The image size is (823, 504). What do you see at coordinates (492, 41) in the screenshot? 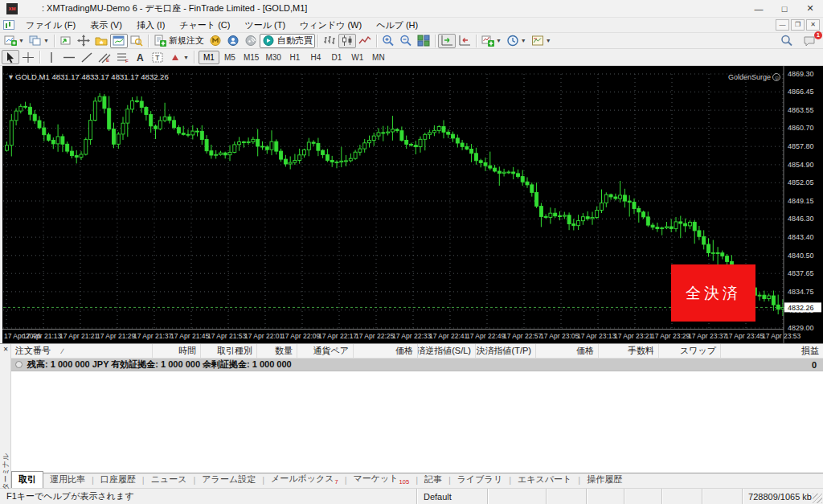
I see `indicators-icon: ▼` at bounding box center [492, 41].